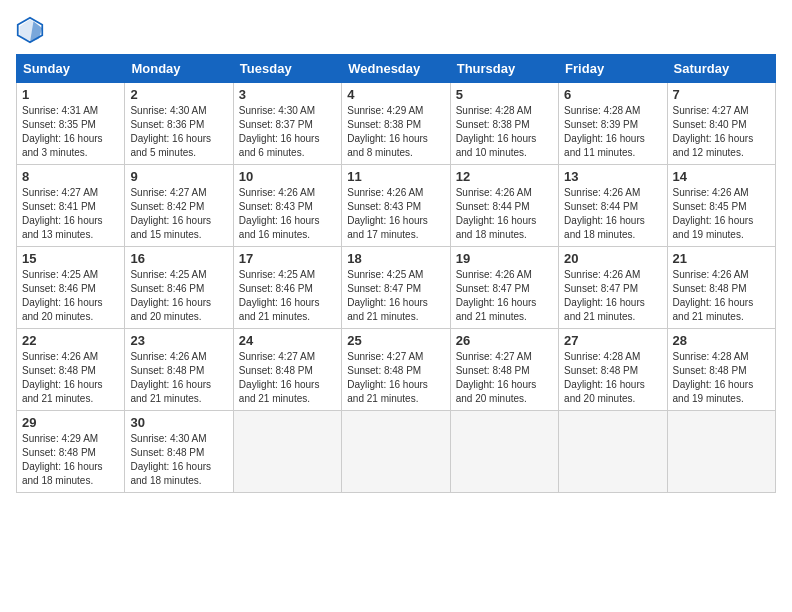 The height and width of the screenshot is (612, 792). What do you see at coordinates (721, 124) in the screenshot?
I see `calendar-cell: 7Sunrise: 4:27 AM Sunset: 8:40 PM Daylig…` at bounding box center [721, 124].